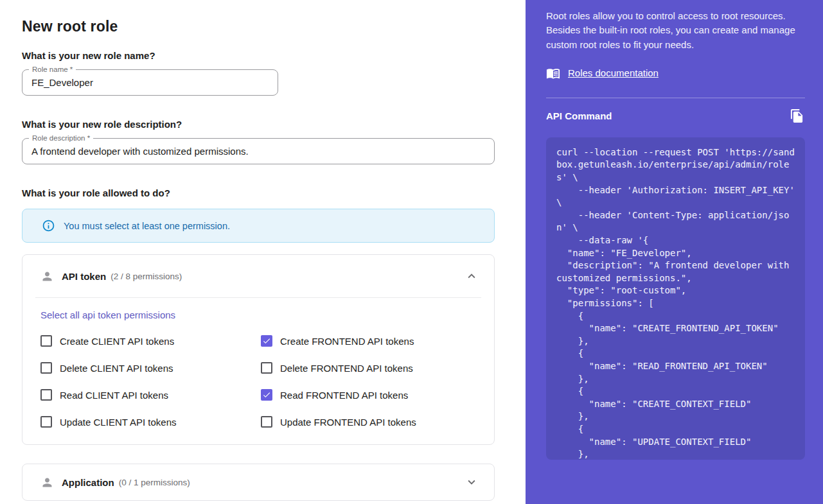  I want to click on permission-label: Delete FRONTEND API tokens, so click(347, 369).